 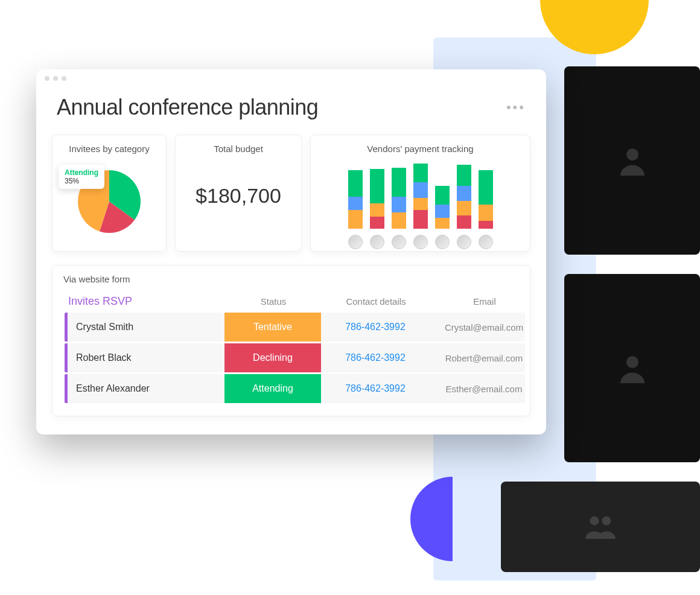 What do you see at coordinates (294, 327) in the screenshot?
I see `table-row: Crystal SmithTentative786-462-3992Crysta…` at bounding box center [294, 327].